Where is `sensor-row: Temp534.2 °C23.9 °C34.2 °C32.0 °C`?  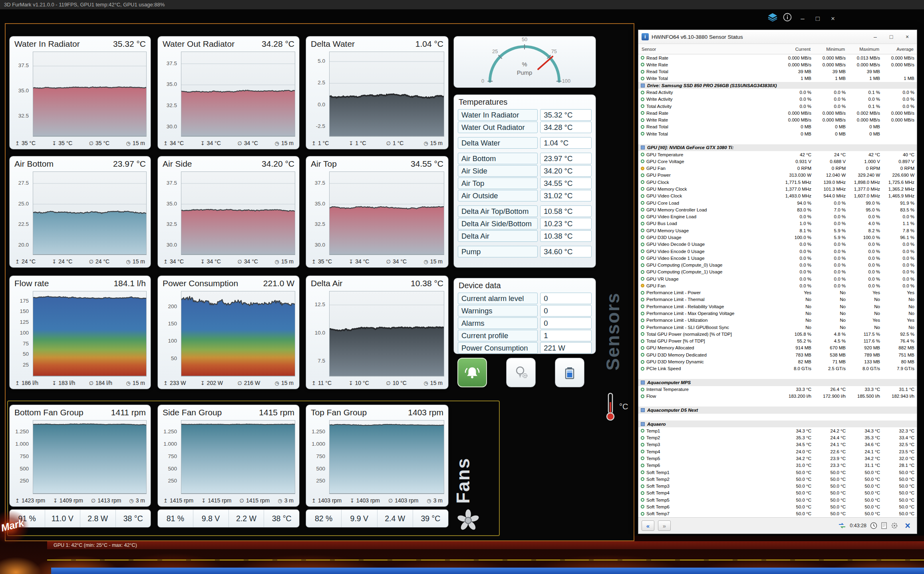 sensor-row: Temp534.2 °C23.9 °C34.2 °C32.0 °C is located at coordinates (777, 458).